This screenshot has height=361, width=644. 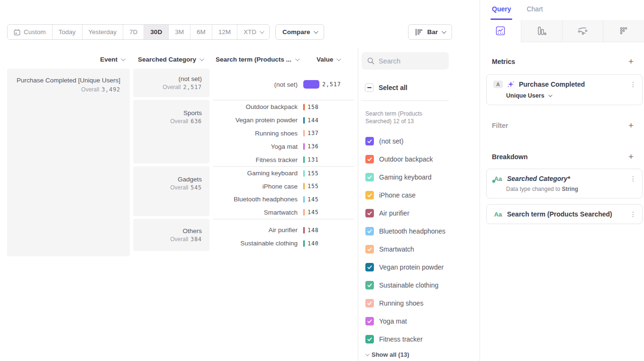 I want to click on event-cell: Purchase Completed [Unique Users] Overal…, so click(x=68, y=162).